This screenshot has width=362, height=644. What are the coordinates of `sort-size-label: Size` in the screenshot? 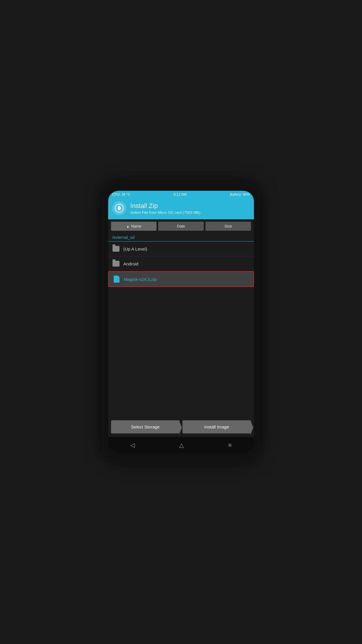 It's located at (228, 226).